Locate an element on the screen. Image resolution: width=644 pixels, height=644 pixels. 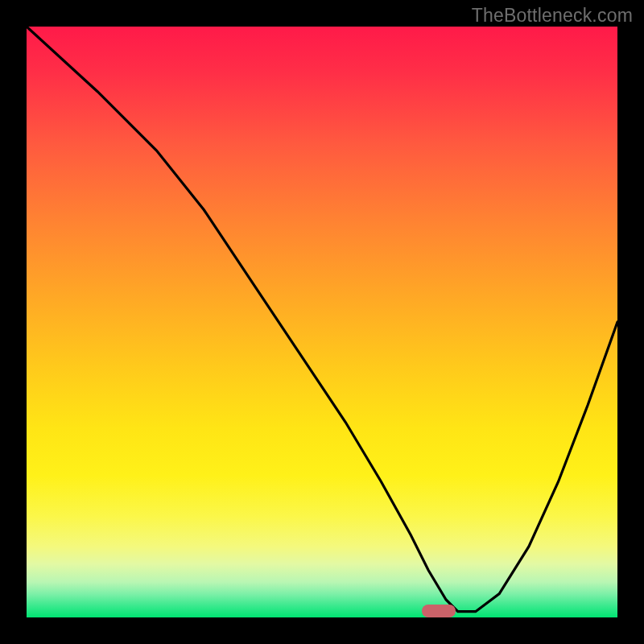
optimal-marker is located at coordinates (439, 611).